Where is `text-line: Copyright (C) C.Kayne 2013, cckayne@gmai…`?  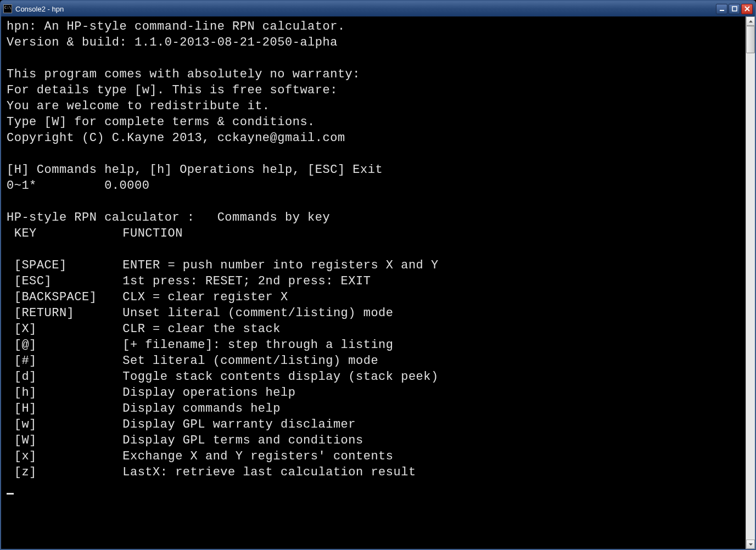
text-line: Copyright (C) C.Kayne 2013, cckayne@gmai… is located at coordinates (176, 138).